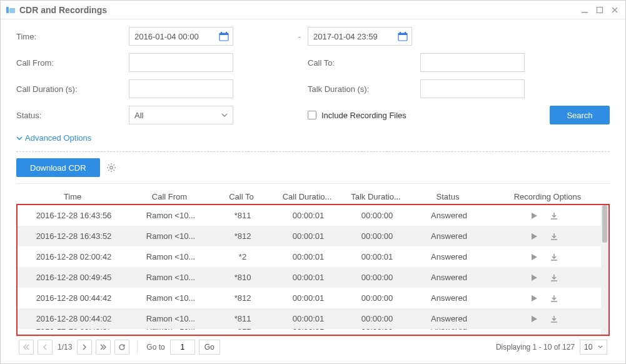 This screenshot has height=364, width=626. What do you see at coordinates (45, 347) in the screenshot?
I see `prev-page-button` at bounding box center [45, 347].